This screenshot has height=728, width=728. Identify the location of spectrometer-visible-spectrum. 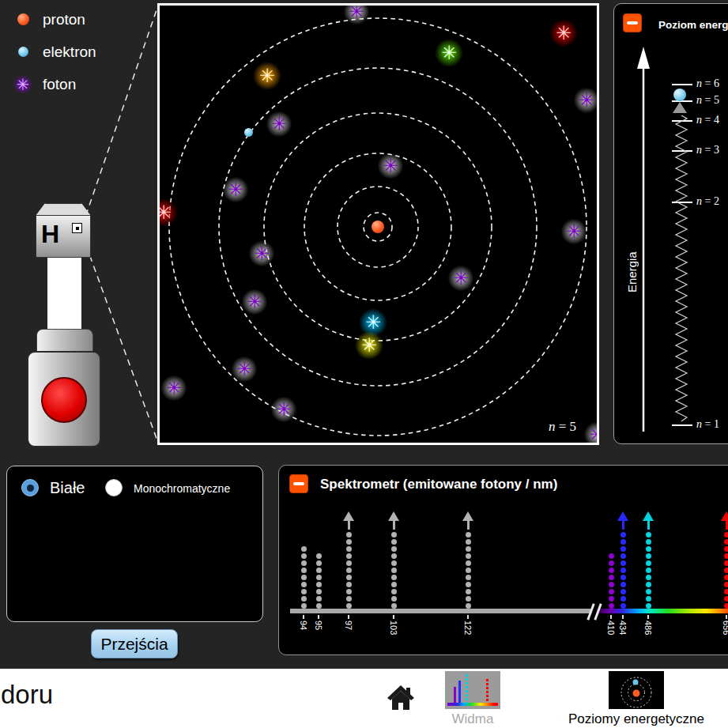
(662, 611).